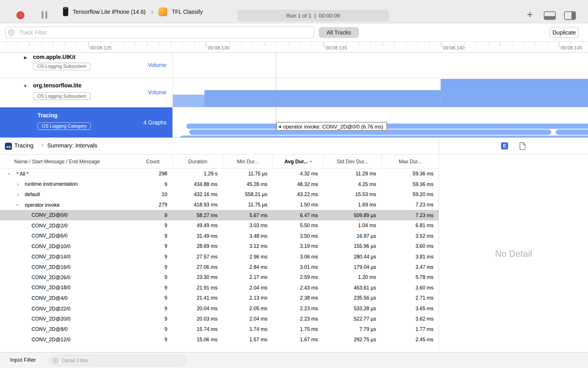 The height and width of the screenshot is (368, 588). What do you see at coordinates (219, 308) in the screenshot?
I see `table-row: CONV_2D@22/0 9 20.04 ms 2.05 ms 2.23 ms …` at bounding box center [219, 308].